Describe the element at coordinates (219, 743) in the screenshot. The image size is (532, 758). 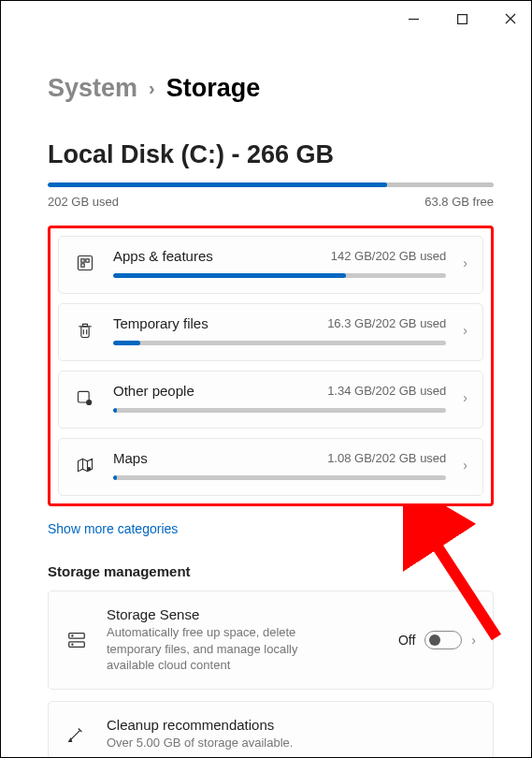
I see `cleanup-desc: Over 5.00 GB of storage available.` at that location.